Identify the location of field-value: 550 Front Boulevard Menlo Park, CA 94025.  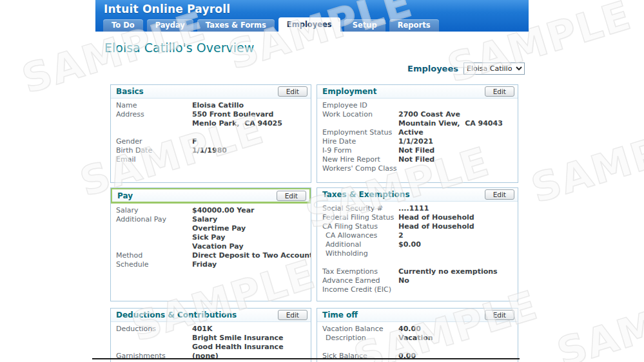
(237, 119).